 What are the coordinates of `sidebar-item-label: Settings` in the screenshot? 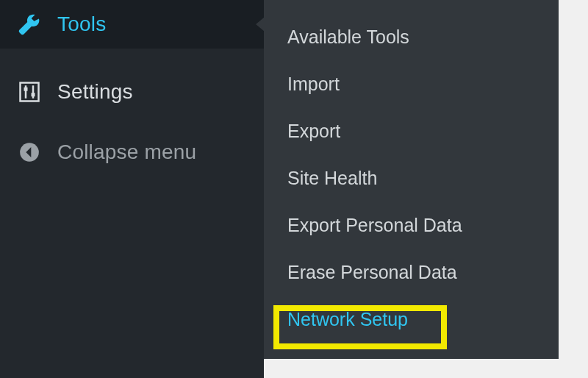 It's located at (96, 92).